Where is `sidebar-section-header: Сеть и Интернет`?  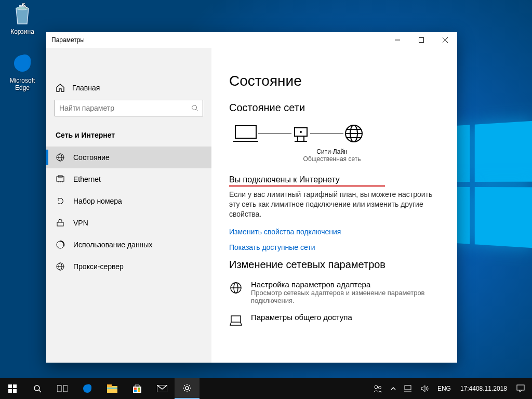 sidebar-section-header: Сеть и Интернет is located at coordinates (129, 136).